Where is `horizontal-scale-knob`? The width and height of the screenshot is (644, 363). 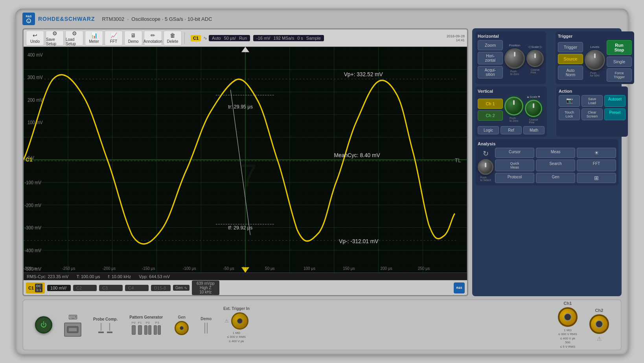
horizontal-scale-knob is located at coordinates (535, 59).